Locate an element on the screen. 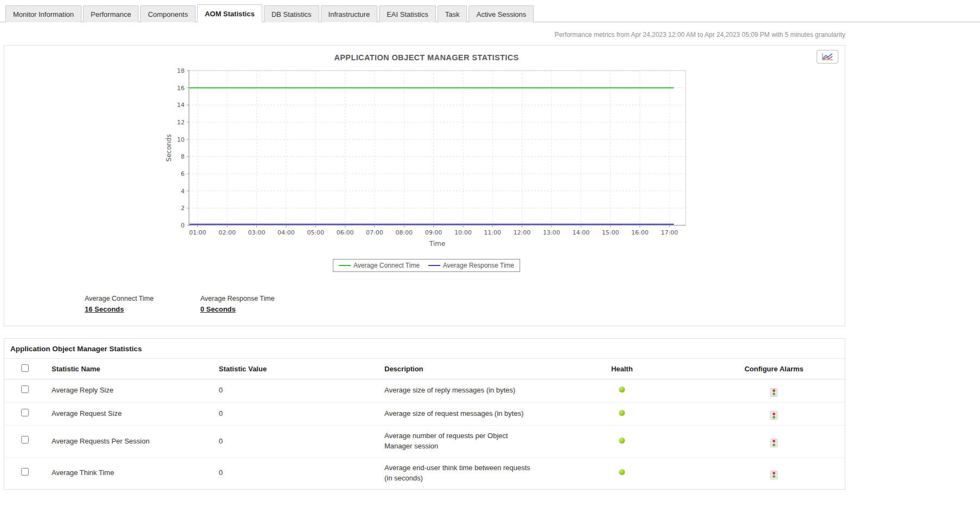 This screenshot has width=980, height=519. table-row: Average Reply Size0Average size of reply… is located at coordinates (425, 391).